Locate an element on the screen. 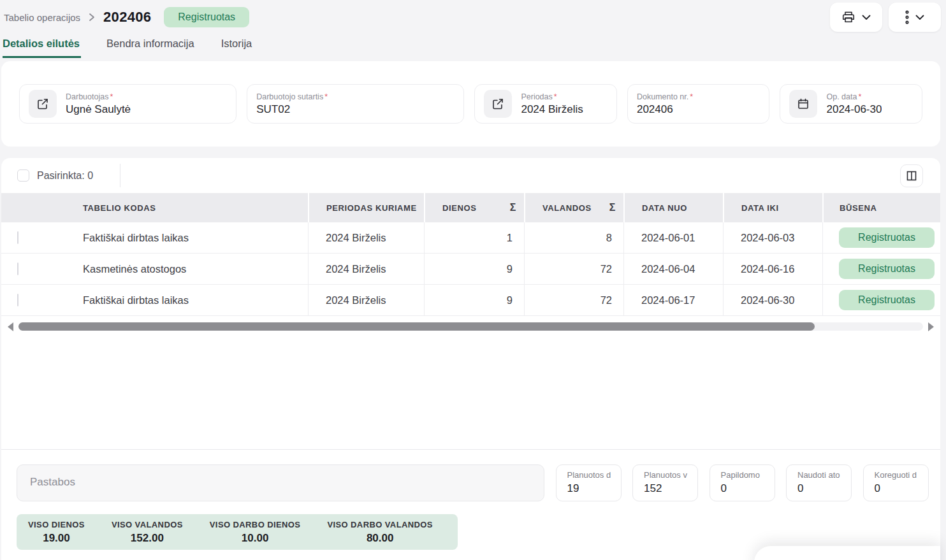 This screenshot has height=560, width=946. scrollbar-thumb is located at coordinates (417, 326).